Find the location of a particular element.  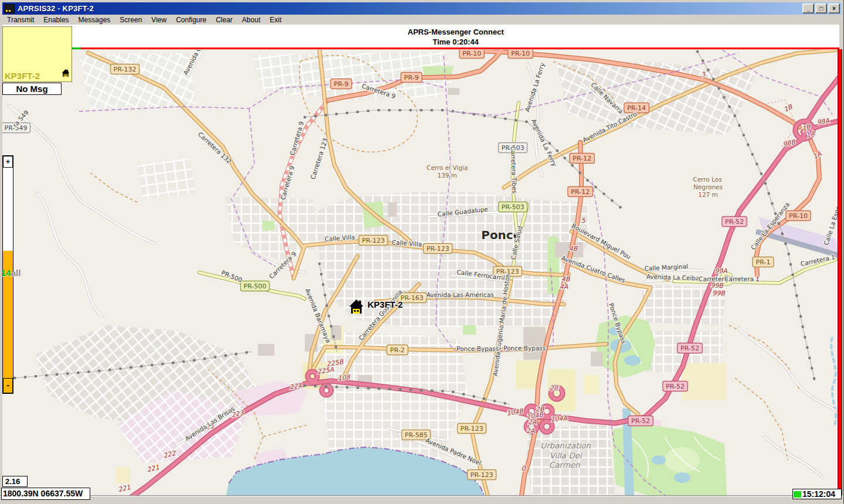

menu-messages: Messages is located at coordinates (95, 20).